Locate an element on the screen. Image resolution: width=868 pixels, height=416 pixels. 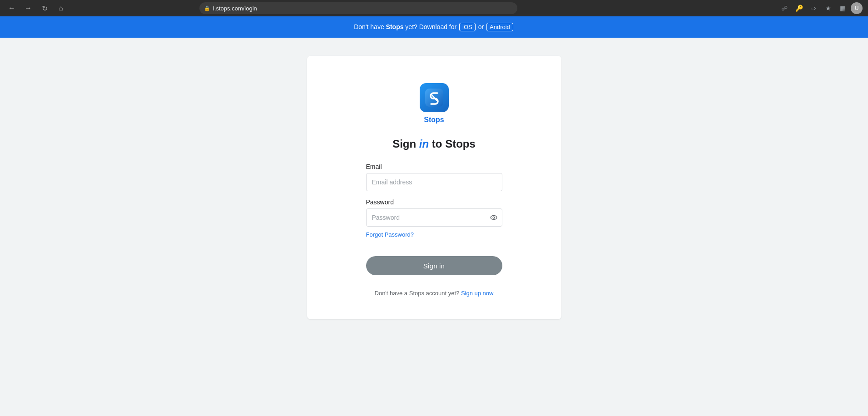
eye-icon is located at coordinates (494, 218).